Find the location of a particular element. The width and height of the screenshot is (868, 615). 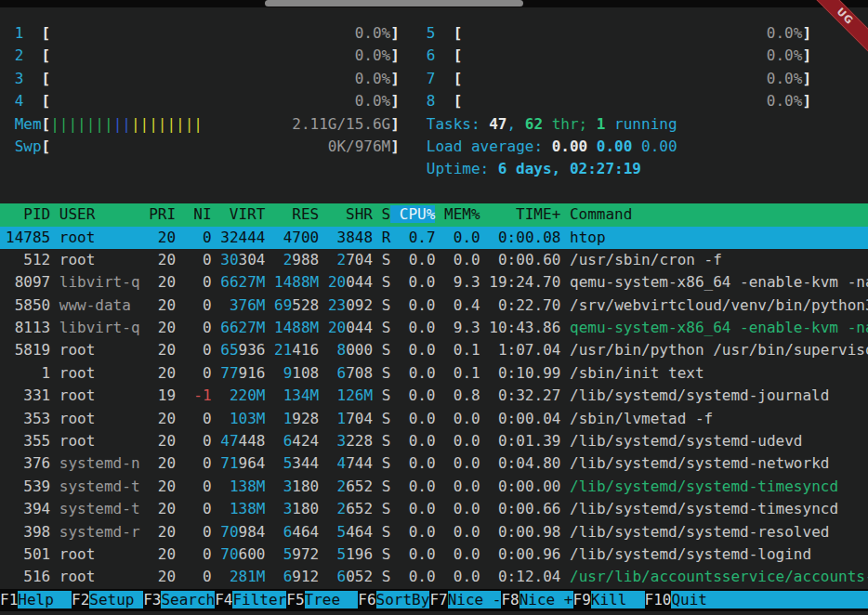

pid-cell: 398 is located at coordinates (28, 531).